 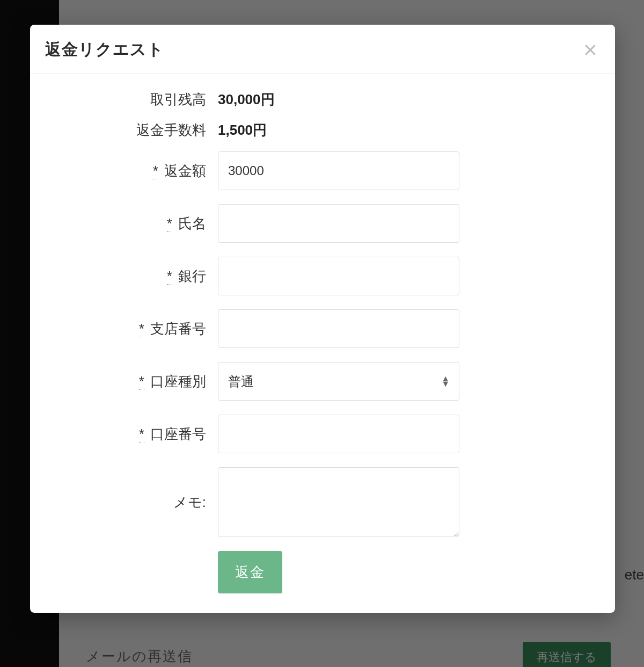 I want to click on fee-label: 返金手数料, so click(x=135, y=130).